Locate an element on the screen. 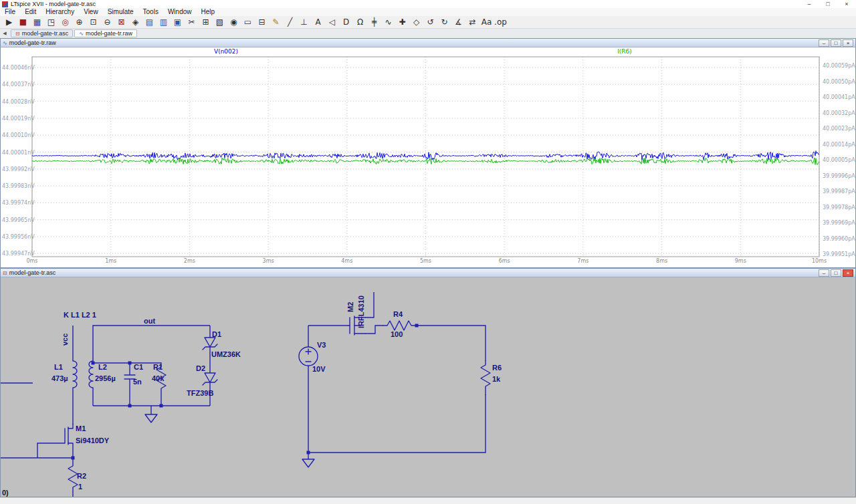 The height and width of the screenshot is (504, 856). wire-icon: ╱ is located at coordinates (290, 22).